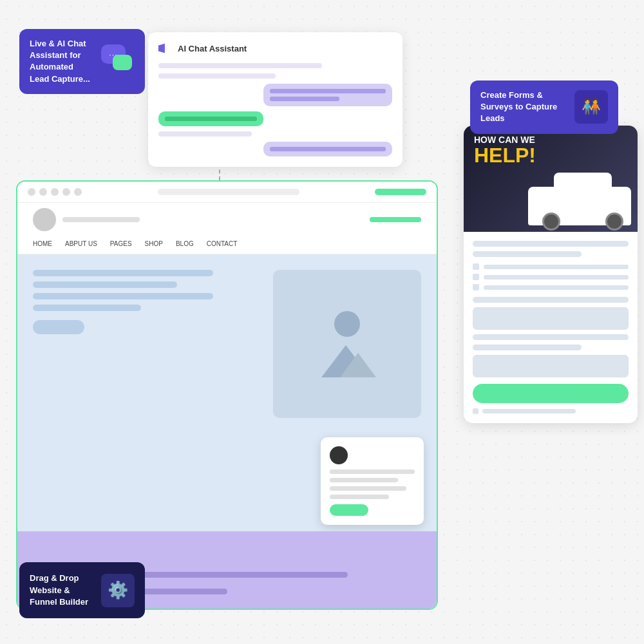 The width and height of the screenshot is (644, 644). What do you see at coordinates (118, 591) in the screenshot?
I see `gear-icon: ⚙️` at bounding box center [118, 591].